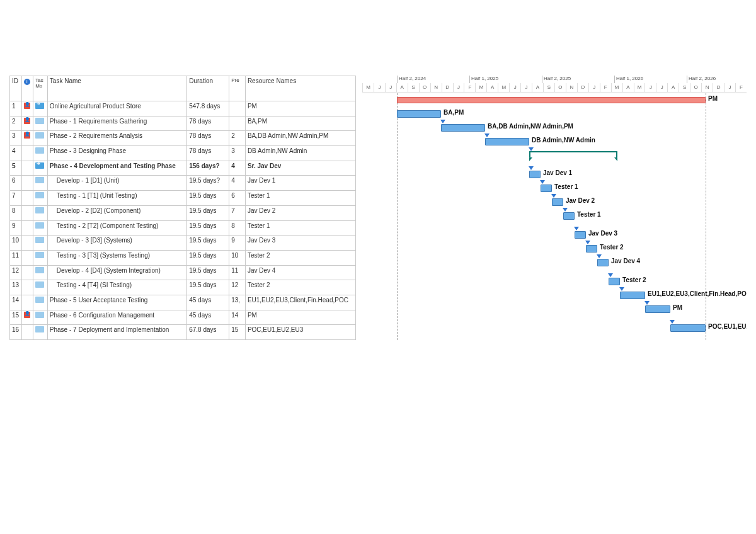  Describe the element at coordinates (554, 281) in the screenshot. I see `gantt-row: Tester 2` at that location.